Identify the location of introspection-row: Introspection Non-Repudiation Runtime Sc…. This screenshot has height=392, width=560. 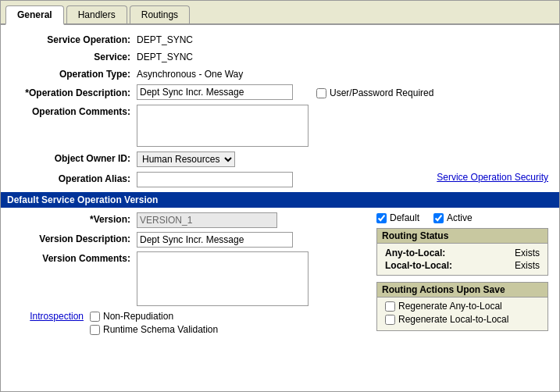
(189, 324).